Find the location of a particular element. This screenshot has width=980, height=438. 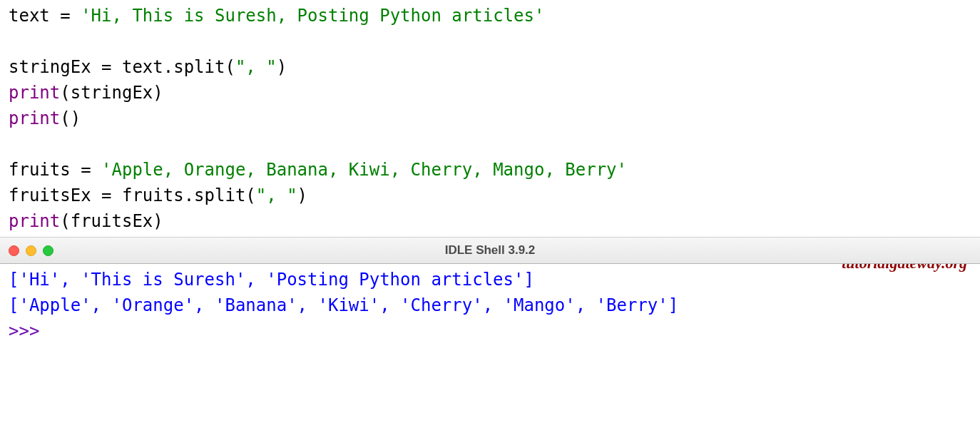

code-line: fruits = 'Apple, Orange, Banana, Kiwi, C… is located at coordinates (490, 170).